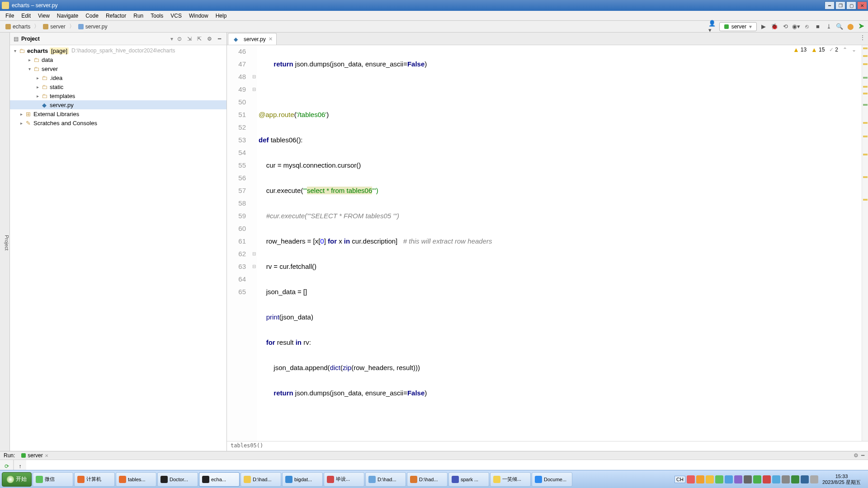 Image resolution: width=868 pixels, height=488 pixels. What do you see at coordinates (830, 5) in the screenshot?
I see `minimize-button: ━` at bounding box center [830, 5].